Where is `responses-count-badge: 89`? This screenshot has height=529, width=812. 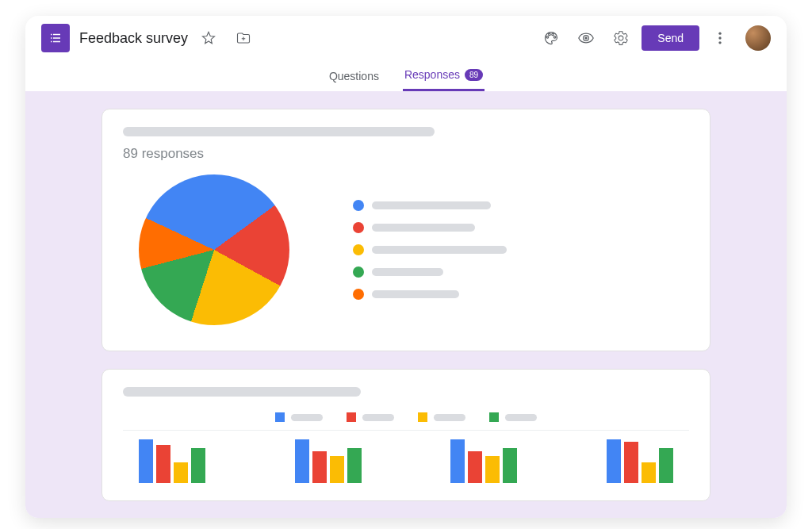
responses-count-badge: 89 is located at coordinates (474, 75).